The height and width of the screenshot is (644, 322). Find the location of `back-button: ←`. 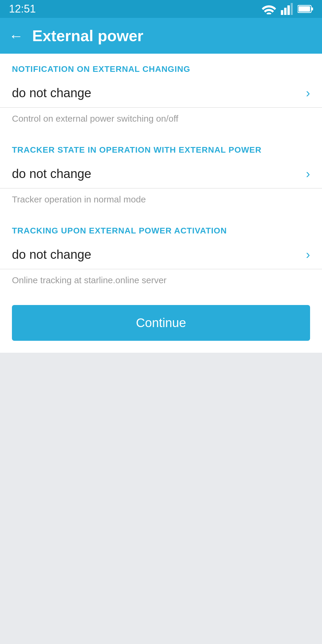

back-button: ← is located at coordinates (16, 36).